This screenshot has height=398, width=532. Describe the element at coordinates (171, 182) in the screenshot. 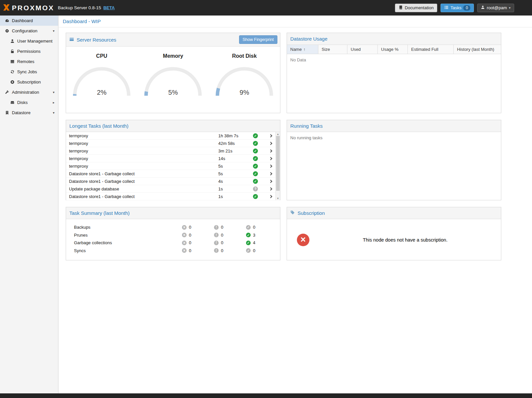

I see `task-row: Datastore store1 - Garbage collect 4s` at that location.